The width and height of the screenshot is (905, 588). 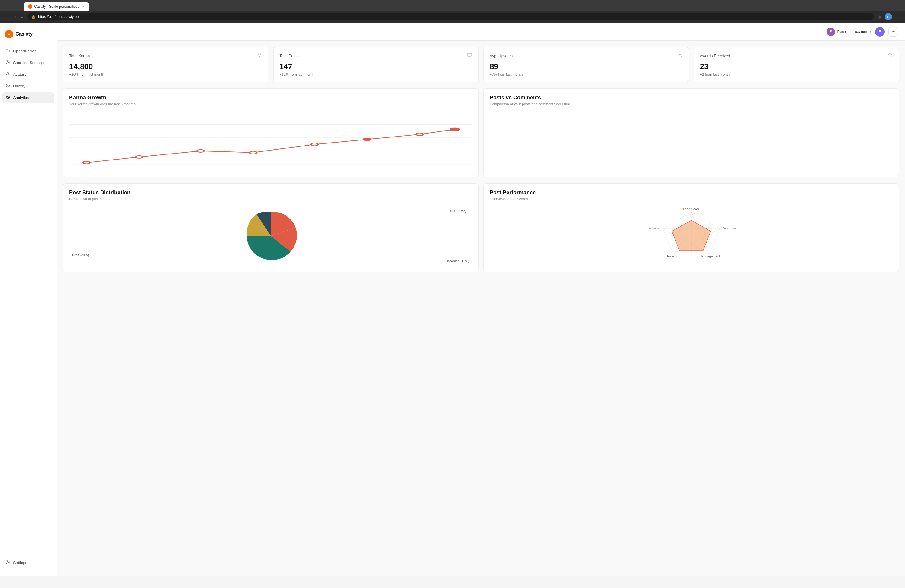 What do you see at coordinates (25, 51) in the screenshot?
I see `sidebar-item-label-opportunities: Opportunities` at bounding box center [25, 51].